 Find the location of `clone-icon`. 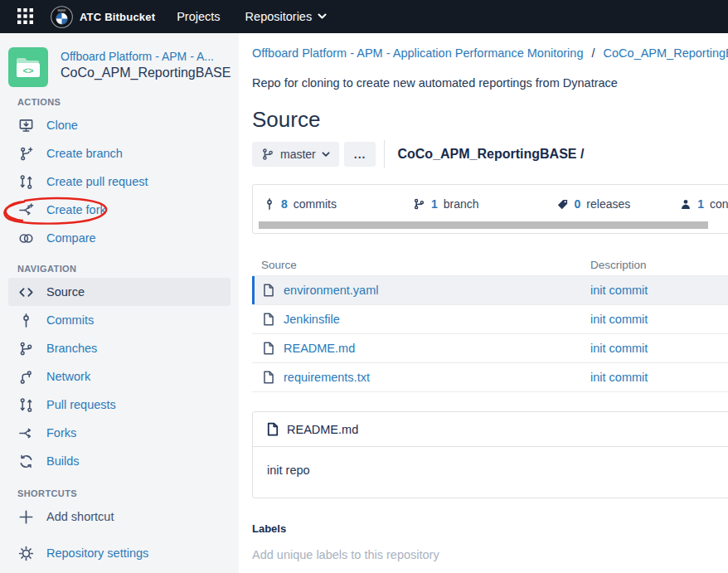

clone-icon is located at coordinates (26, 125).